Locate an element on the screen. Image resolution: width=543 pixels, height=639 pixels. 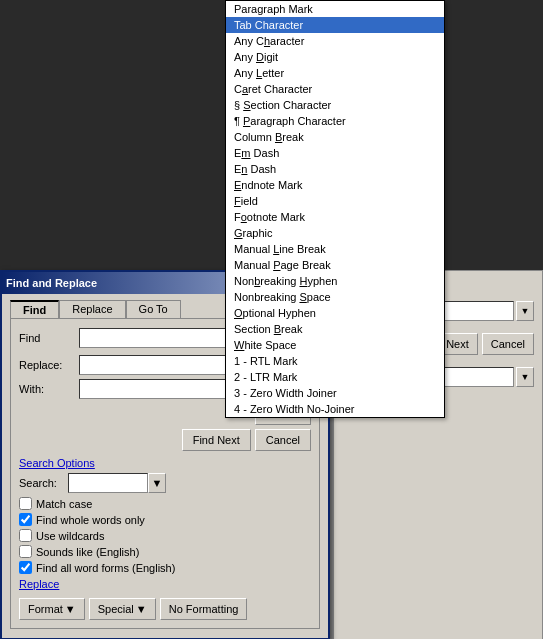
menu-item-en-dash: En Dash is located at coordinates (335, 169).